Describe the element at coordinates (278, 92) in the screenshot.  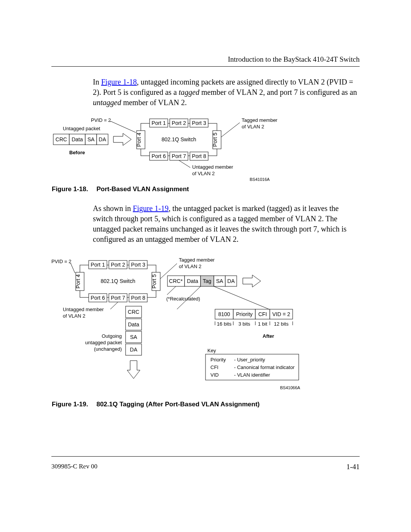
I see `text: member of VLAN 2, and port 7 is configur…` at that location.